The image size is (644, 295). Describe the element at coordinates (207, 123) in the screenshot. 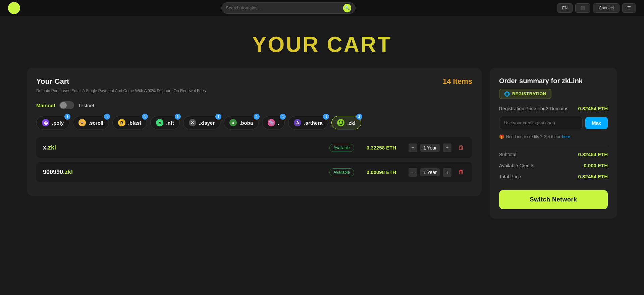

I see `chain-label-xlayer: .xlayer` at that location.